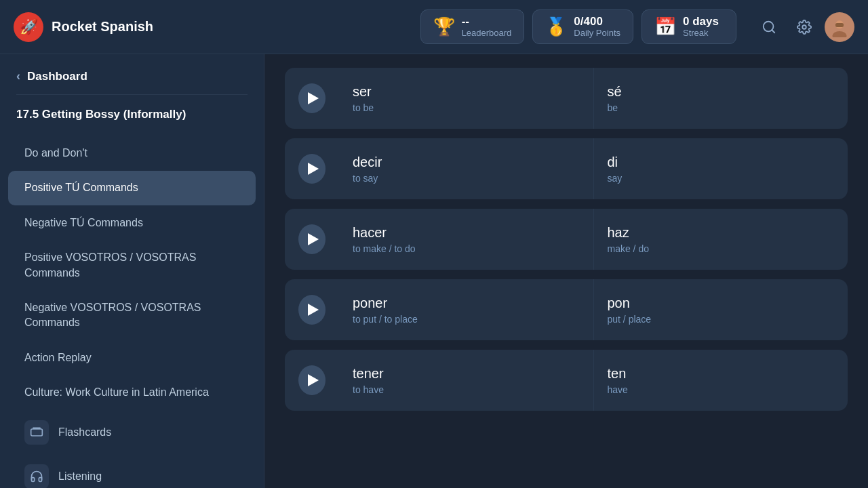  What do you see at coordinates (37, 476) in the screenshot?
I see `listening-icon` at bounding box center [37, 476].